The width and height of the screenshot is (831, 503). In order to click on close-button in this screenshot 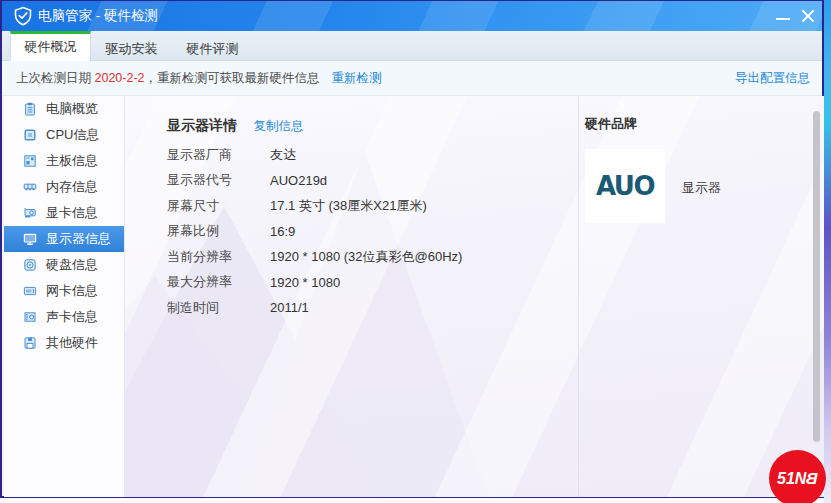, I will do `click(808, 16)`.